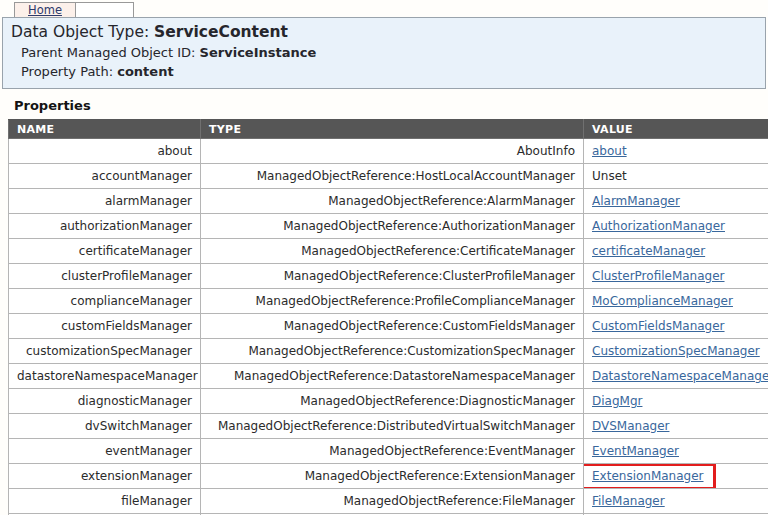  What do you see at coordinates (388, 252) in the screenshot?
I see `table-row: certificateManager ManagedObjectReferenc…` at bounding box center [388, 252].